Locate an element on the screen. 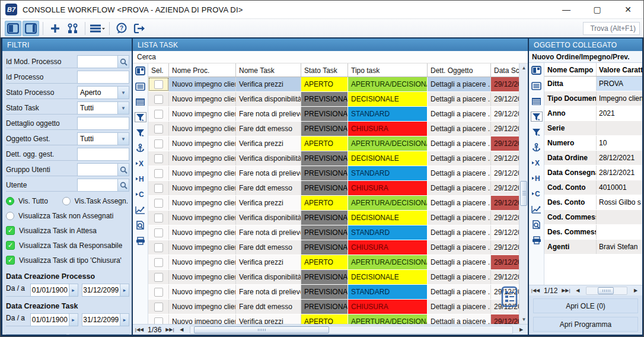  radio-vis-task-assegn- is located at coordinates (66, 201).